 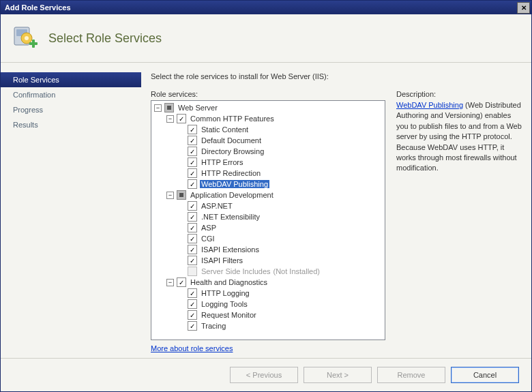 I want to click on tree-row: HTTP Redirection, so click(x=281, y=173).